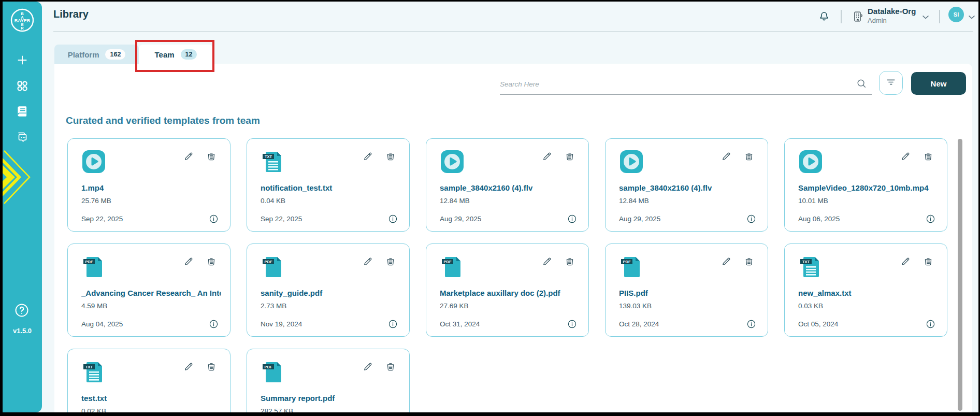  What do you see at coordinates (151, 398) in the screenshot?
I see `file-name: test.txt` at bounding box center [151, 398].